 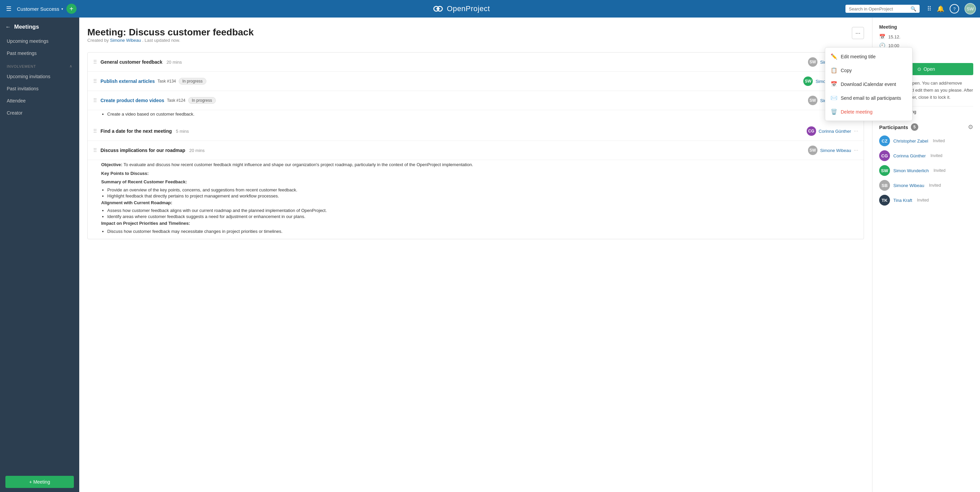 What do you see at coordinates (71, 66) in the screenshot?
I see `involvement-chevron-icon: ∧` at bounding box center [71, 66].